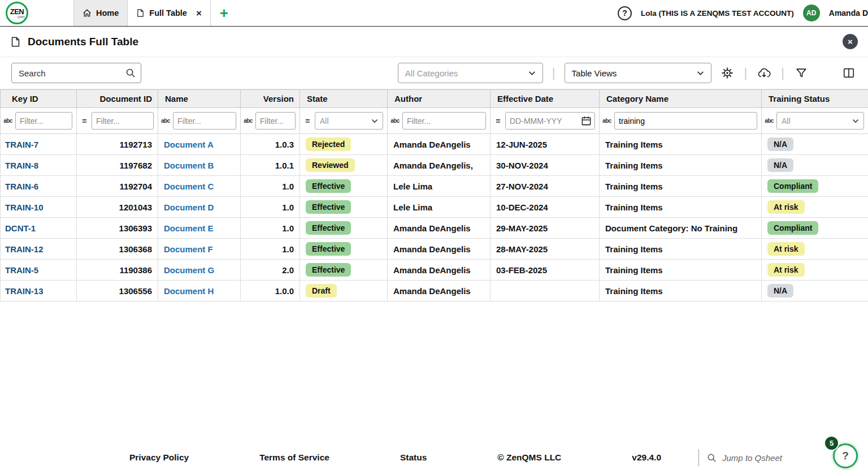 The height and width of the screenshot is (474, 868). Describe the element at coordinates (44, 121) in the screenshot. I see `key-id-filter-input` at that location.